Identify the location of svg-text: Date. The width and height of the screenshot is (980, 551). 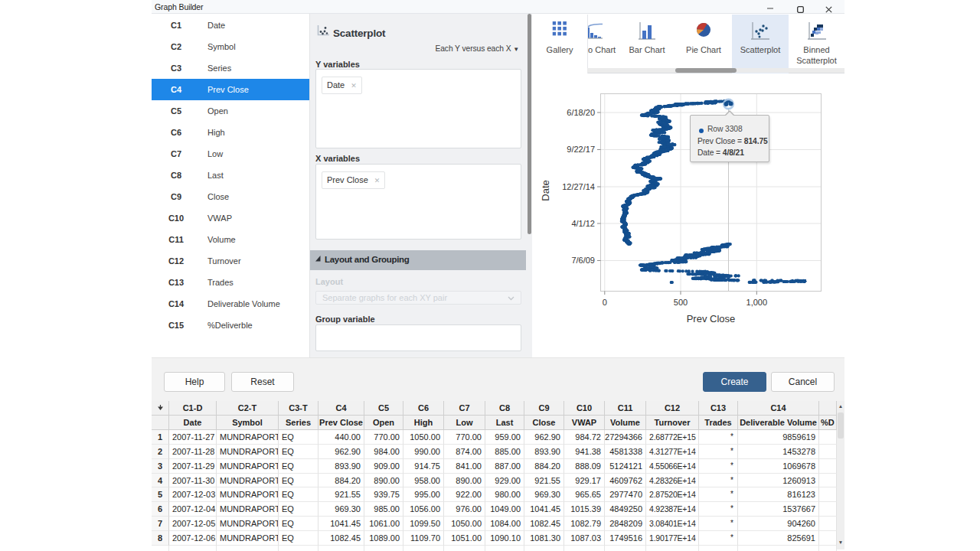
(545, 190).